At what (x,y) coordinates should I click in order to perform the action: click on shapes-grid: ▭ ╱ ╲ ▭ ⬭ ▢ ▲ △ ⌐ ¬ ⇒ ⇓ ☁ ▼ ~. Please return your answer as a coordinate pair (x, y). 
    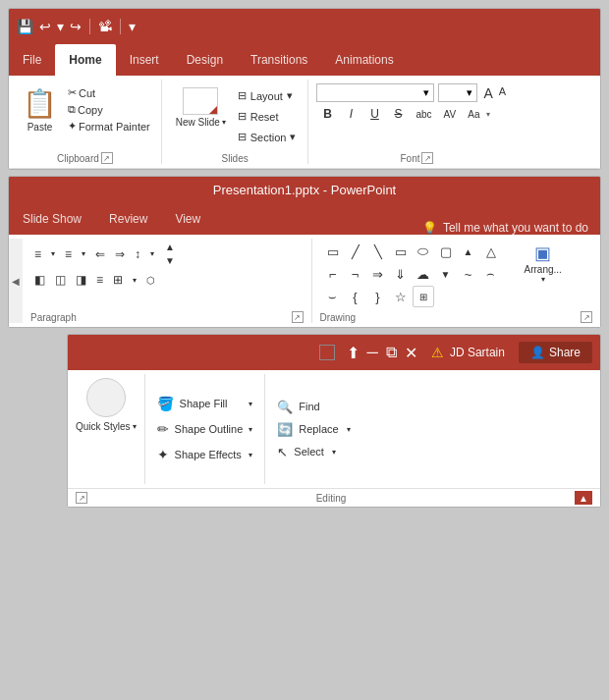
    Looking at the image, I should click on (418, 274).